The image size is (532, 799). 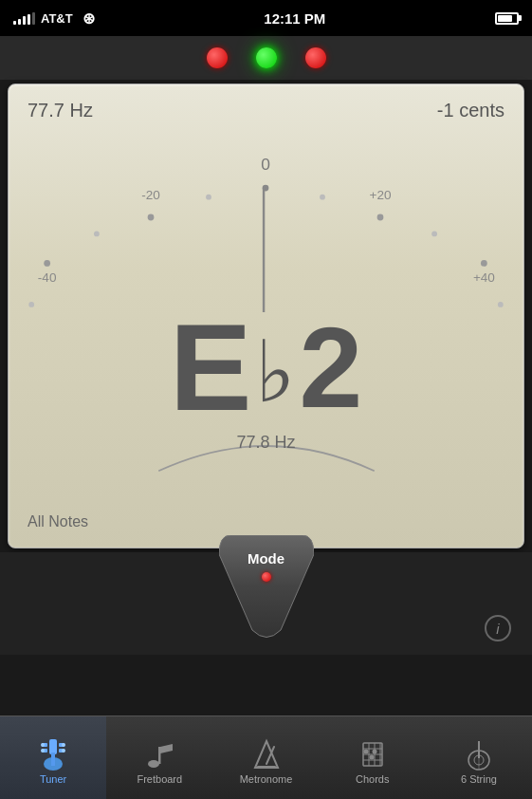 I want to click on status-left: AT&T ⊛, so click(x=54, y=19).